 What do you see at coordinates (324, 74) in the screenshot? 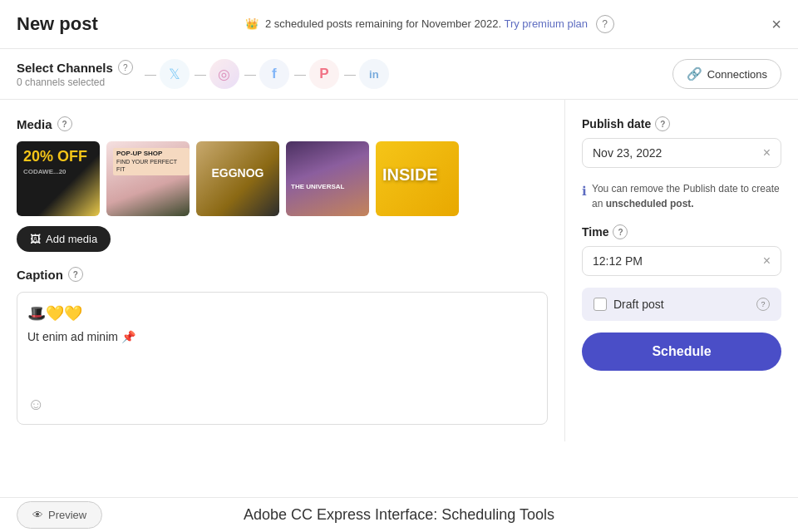
I see `pinterest-channel-icon: P` at bounding box center [324, 74].